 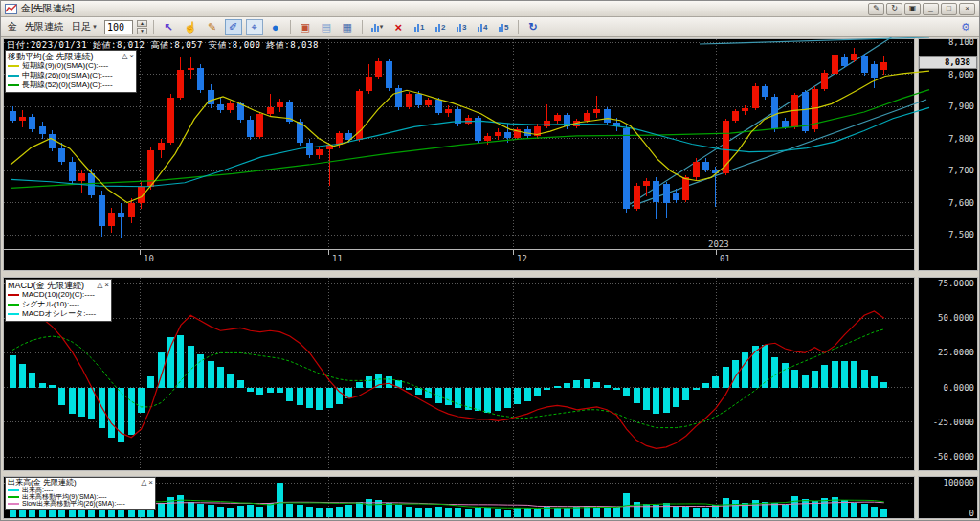 What do you see at coordinates (956, 283) in the screenshot?
I see `macd-axis-label: 75.0000` at bounding box center [956, 283].